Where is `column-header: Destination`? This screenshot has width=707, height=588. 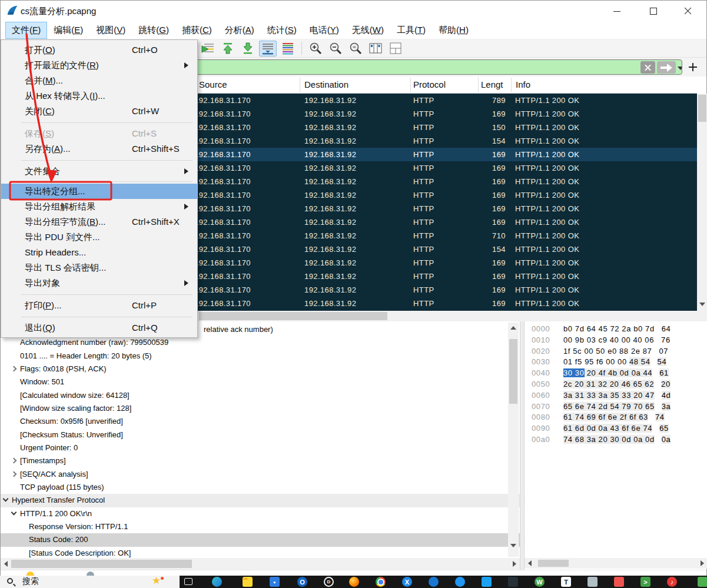
column-header: Destination is located at coordinates (326, 85).